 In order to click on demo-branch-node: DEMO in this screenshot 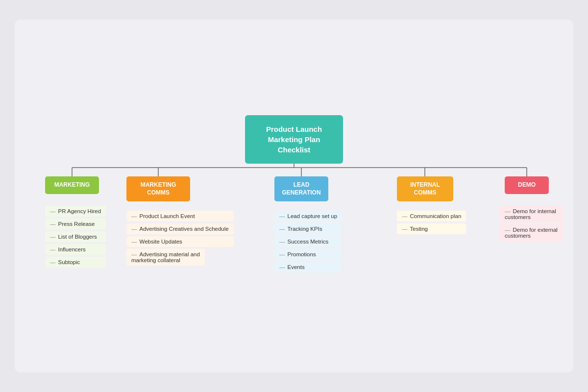, I will do `click(527, 185)`.